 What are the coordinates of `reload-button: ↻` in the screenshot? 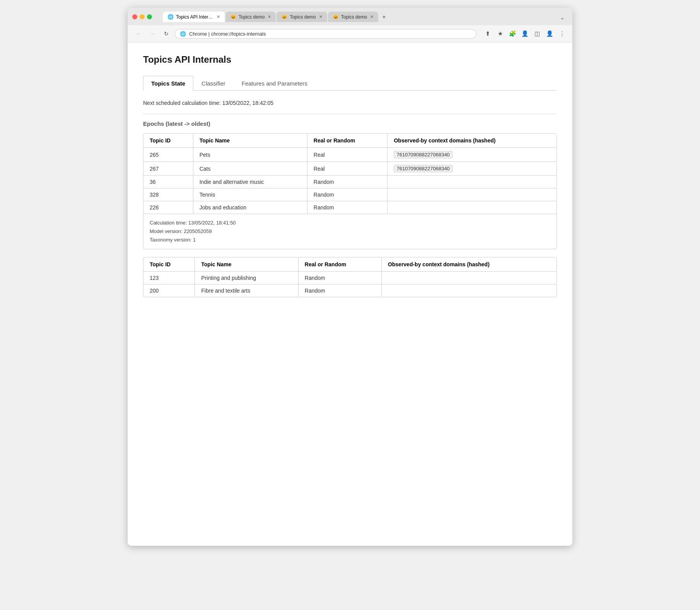 It's located at (166, 34).